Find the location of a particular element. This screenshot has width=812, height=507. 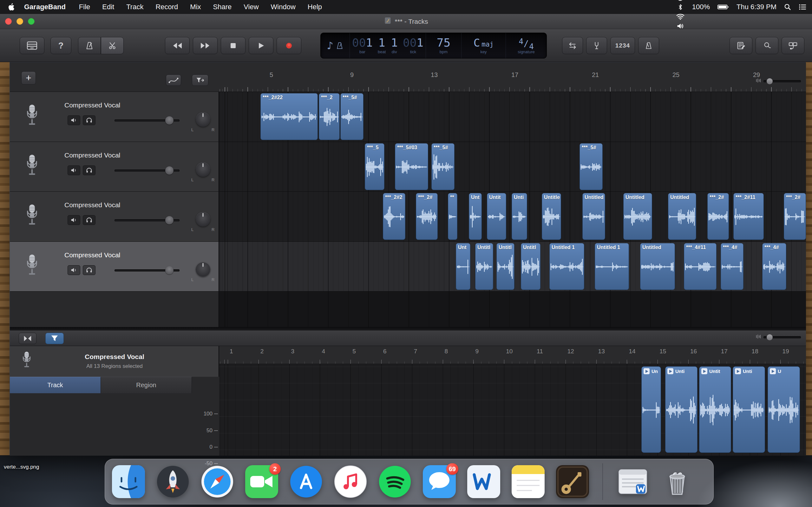

notepad-button is located at coordinates (741, 46).